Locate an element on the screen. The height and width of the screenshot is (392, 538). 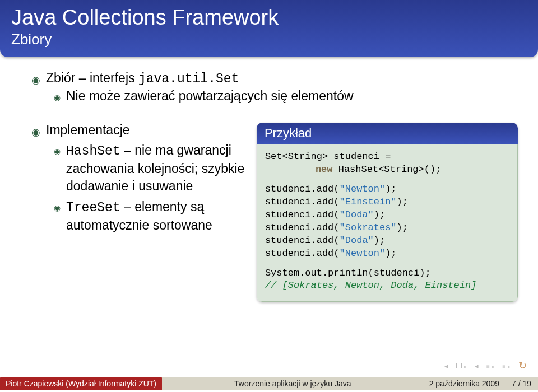
intro-sub-bullet: ◉ Nie może zawierać powtarzających się e… is located at coordinates (286, 96).